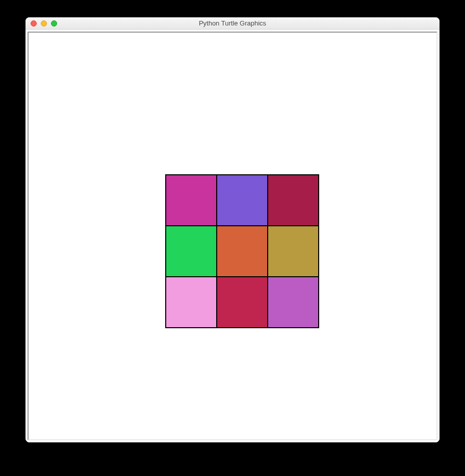 The height and width of the screenshot is (476, 465). What do you see at coordinates (34, 23) in the screenshot?
I see `close-icon` at bounding box center [34, 23].